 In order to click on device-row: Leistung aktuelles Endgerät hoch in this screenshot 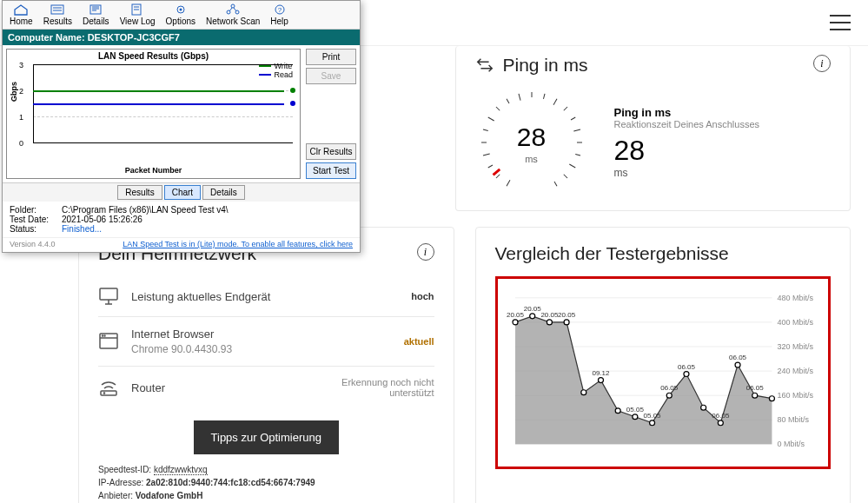, I will do `click(266, 297)`.